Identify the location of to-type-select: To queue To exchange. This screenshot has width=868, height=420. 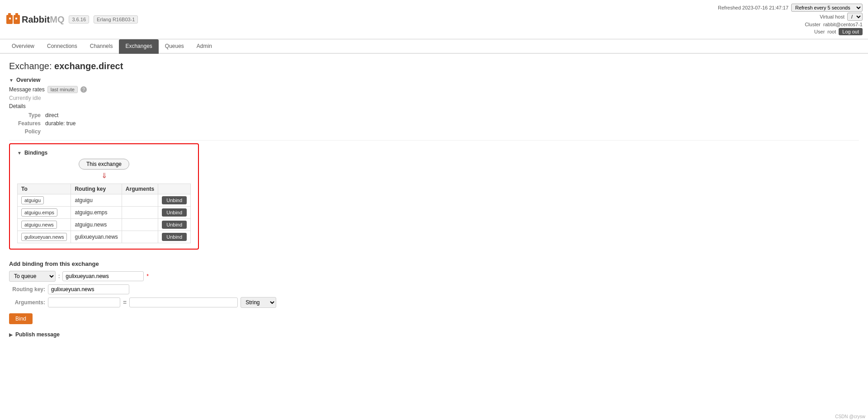
(33, 276).